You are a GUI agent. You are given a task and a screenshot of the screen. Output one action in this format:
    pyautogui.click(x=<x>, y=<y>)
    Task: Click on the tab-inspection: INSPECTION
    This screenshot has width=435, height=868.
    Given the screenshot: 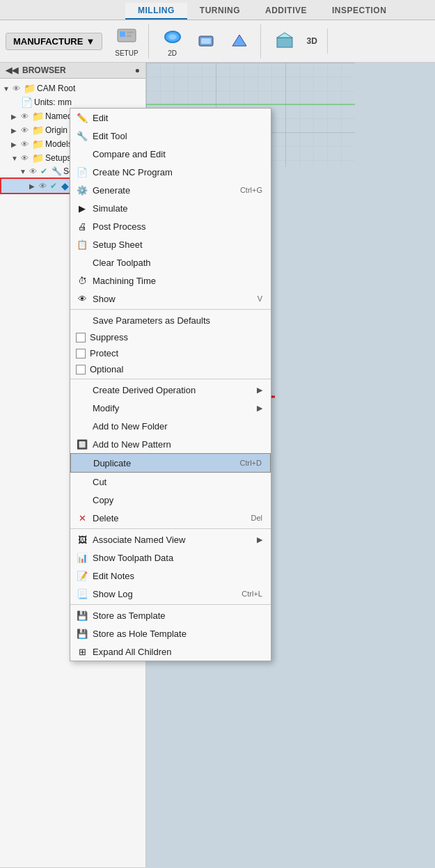 What is the action you would take?
    pyautogui.click(x=359, y=11)
    